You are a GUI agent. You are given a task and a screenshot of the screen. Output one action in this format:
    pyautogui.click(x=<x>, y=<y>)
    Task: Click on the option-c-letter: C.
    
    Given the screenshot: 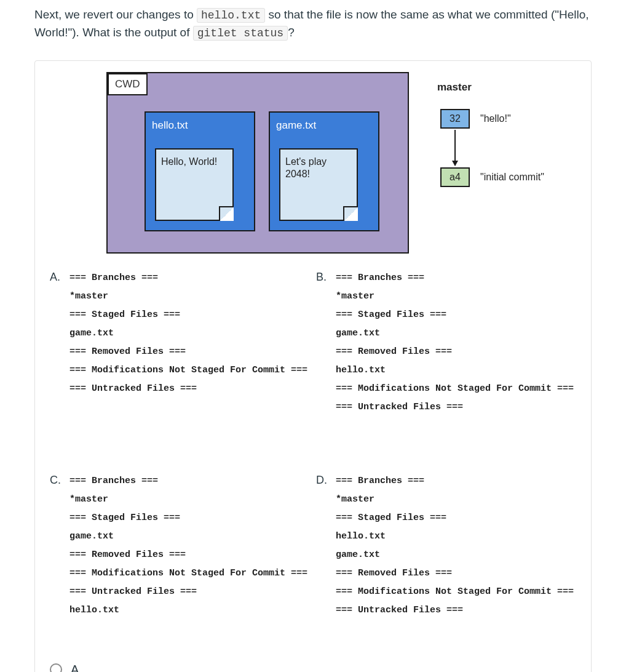 What is the action you would take?
    pyautogui.click(x=56, y=546)
    